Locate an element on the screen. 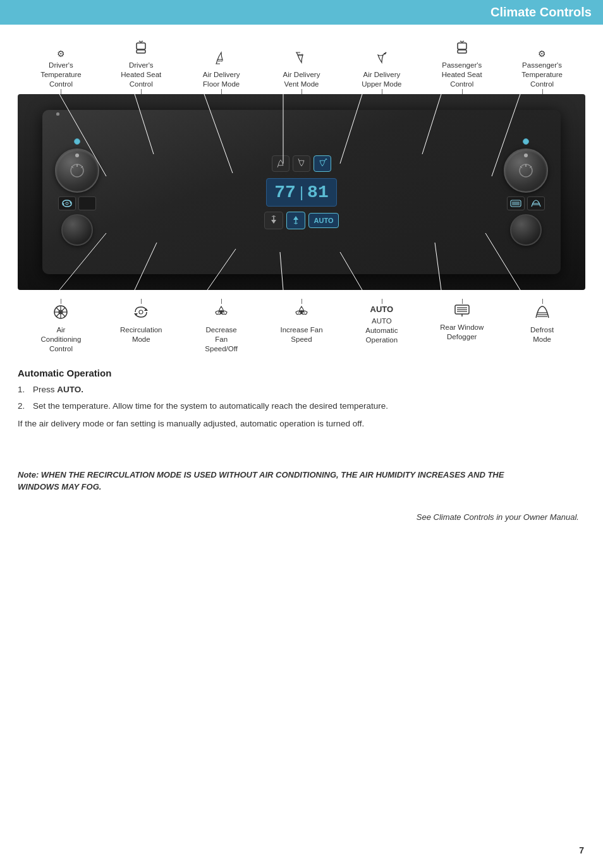 This screenshot has width=603, height=868. see-manual: See Climate Controls in your Owner Manua… is located at coordinates (298, 517).